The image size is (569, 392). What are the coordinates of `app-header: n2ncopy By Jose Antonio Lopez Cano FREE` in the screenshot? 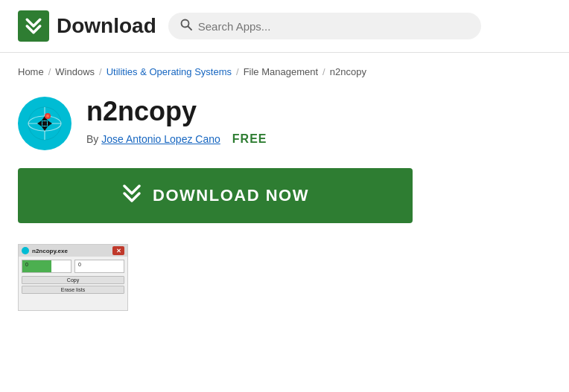 It's located at (284, 123).